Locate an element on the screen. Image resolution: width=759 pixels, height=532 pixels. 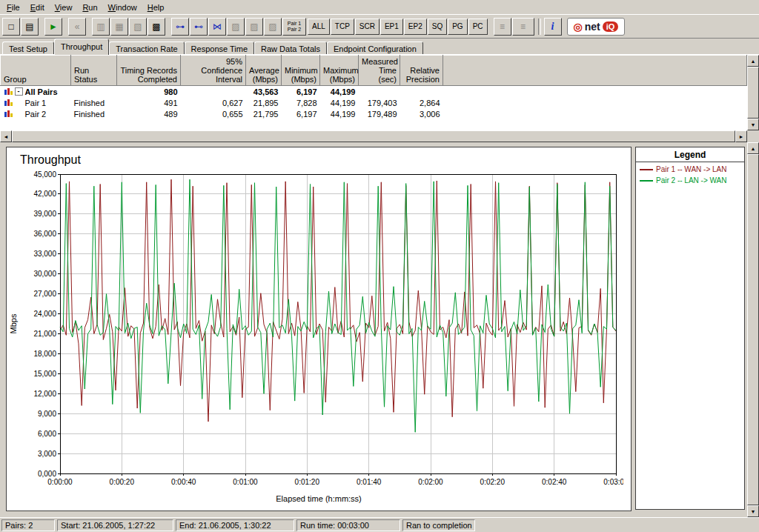
cell-run-status: Finished is located at coordinates (94, 114).